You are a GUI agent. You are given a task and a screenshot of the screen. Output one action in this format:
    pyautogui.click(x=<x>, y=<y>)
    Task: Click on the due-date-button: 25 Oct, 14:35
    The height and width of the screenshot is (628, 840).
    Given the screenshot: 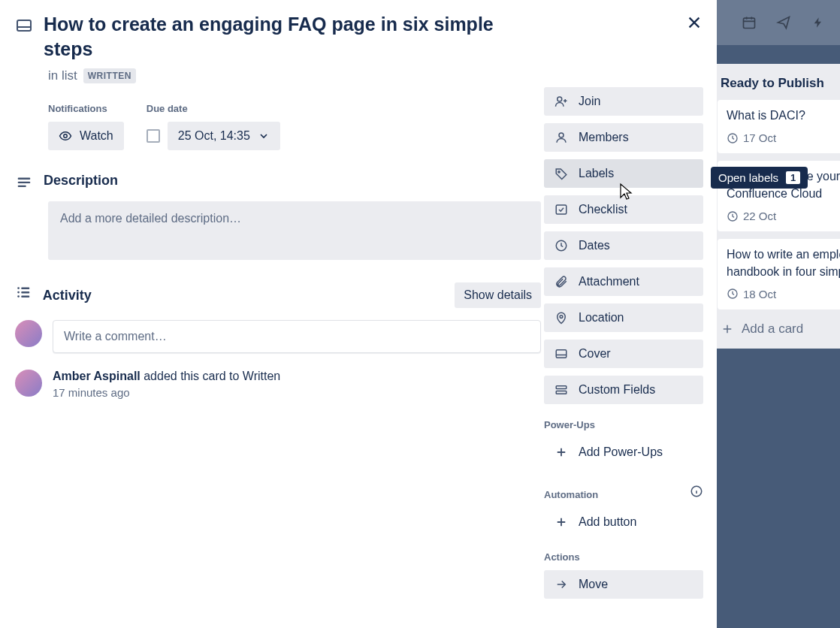 What is the action you would take?
    pyautogui.click(x=224, y=136)
    